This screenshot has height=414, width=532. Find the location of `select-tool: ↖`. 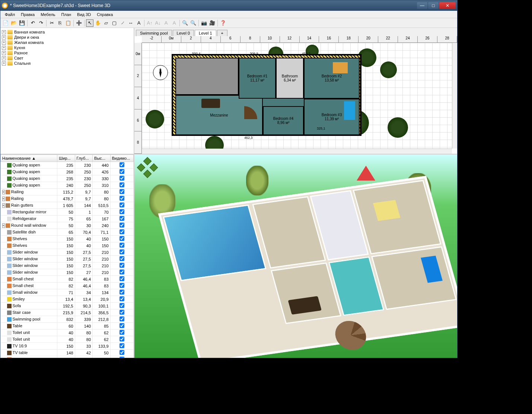

select-tool: ↖ is located at coordinates (90, 23).